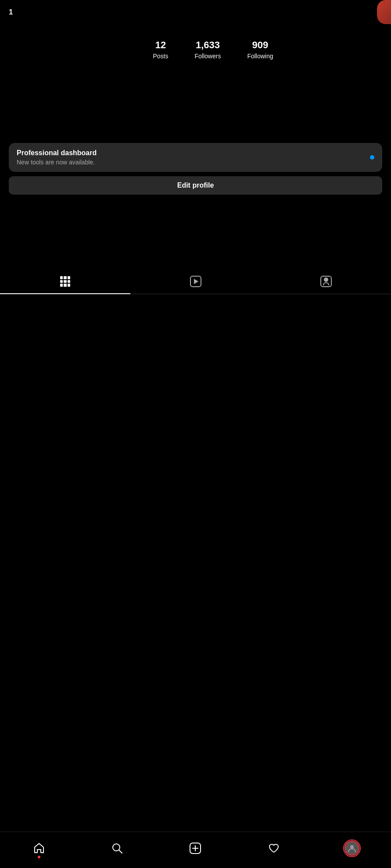 The image size is (391, 868). What do you see at coordinates (195, 848) in the screenshot?
I see `nav-create` at bounding box center [195, 848].